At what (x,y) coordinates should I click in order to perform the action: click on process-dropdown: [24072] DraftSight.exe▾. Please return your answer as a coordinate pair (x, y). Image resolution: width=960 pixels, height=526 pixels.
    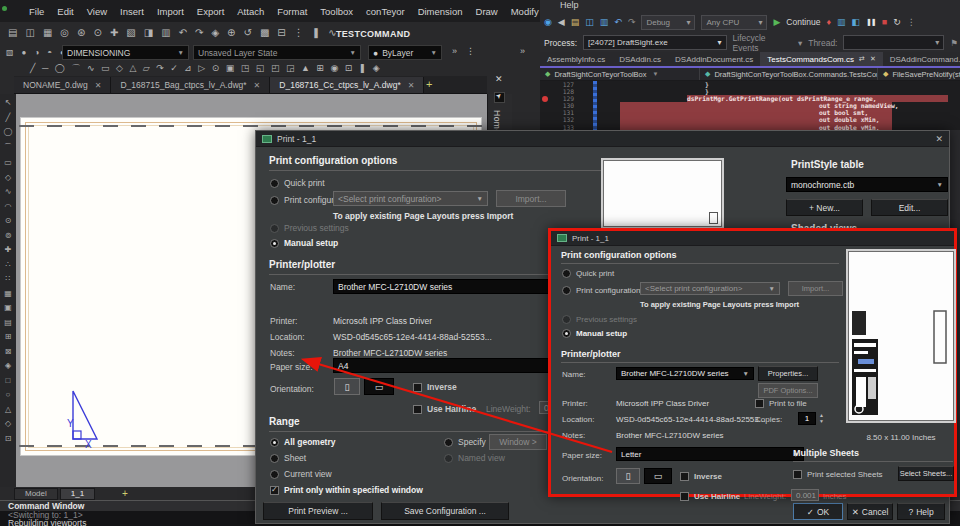
    Looking at the image, I should click on (654, 42).